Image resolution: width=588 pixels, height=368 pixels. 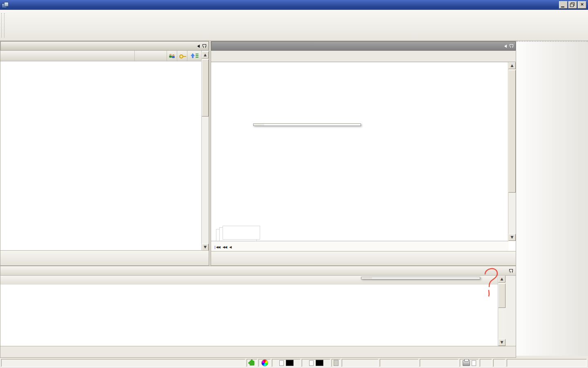 What do you see at coordinates (5, 5) in the screenshot?
I see `app-icon` at bounding box center [5, 5].